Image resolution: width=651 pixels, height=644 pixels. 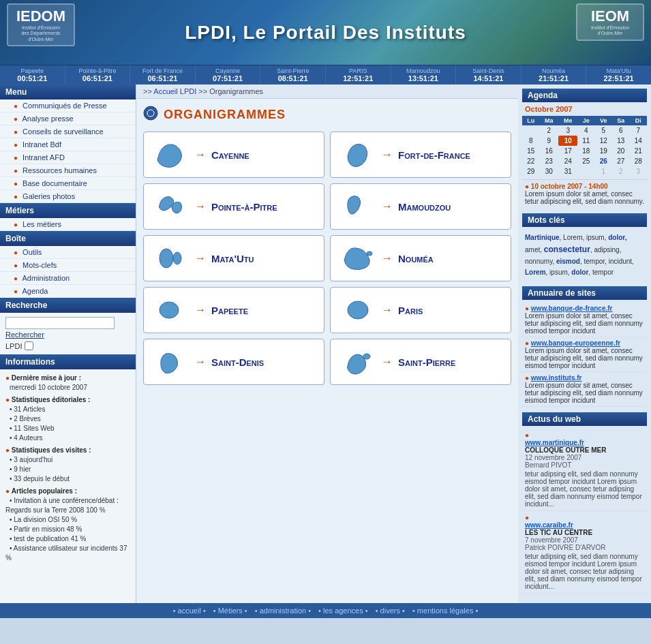 What do you see at coordinates (68, 292) in the screenshot?
I see `sidebar-item-agenda: ● Agenda` at bounding box center [68, 292].